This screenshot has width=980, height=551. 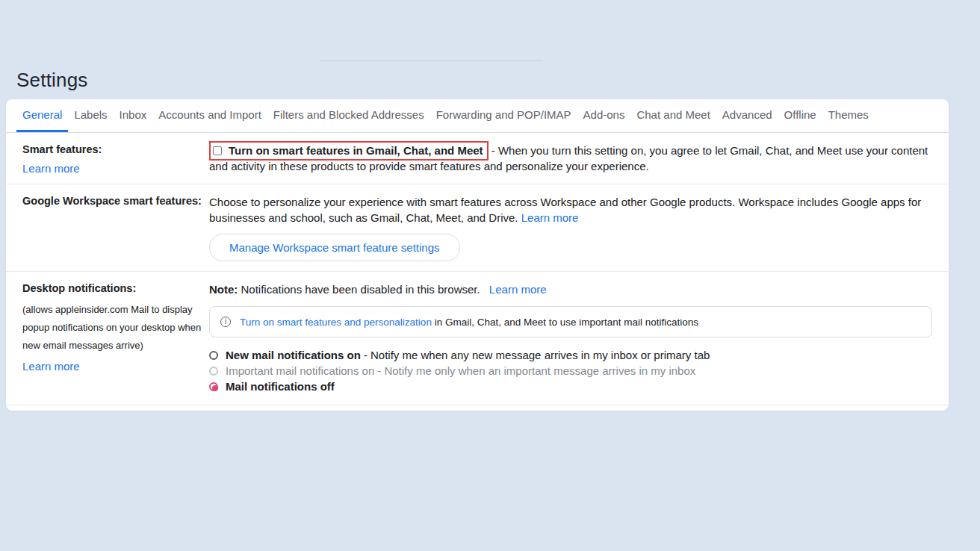 I want to click on note-text: Notifications have been disabled in this…, so click(x=361, y=290).